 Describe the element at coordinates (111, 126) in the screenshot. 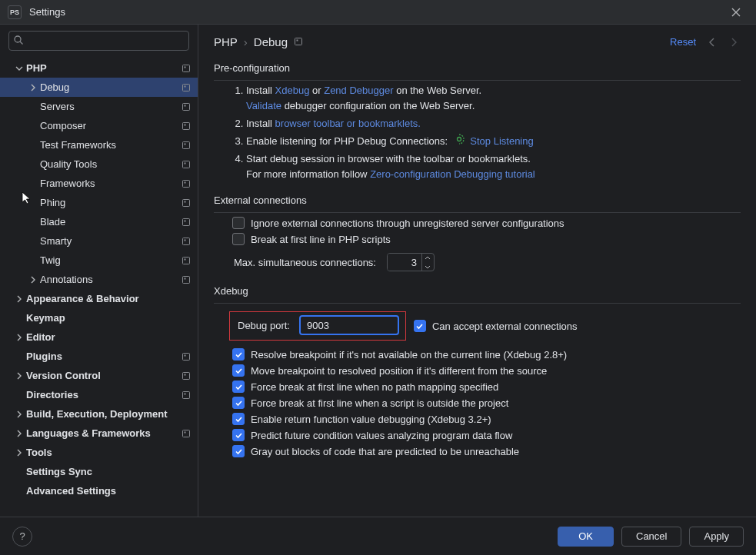

I see `tree-item-label: Composer` at that location.